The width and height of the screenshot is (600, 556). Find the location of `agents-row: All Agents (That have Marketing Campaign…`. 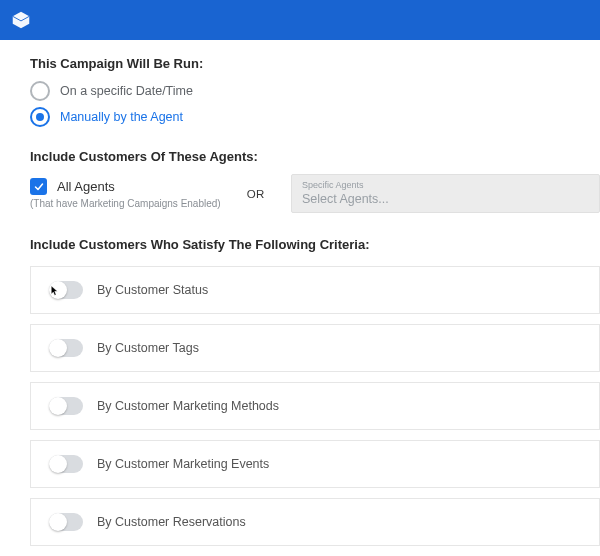

agents-row: All Agents (That have Marketing Campaign… is located at coordinates (315, 194).